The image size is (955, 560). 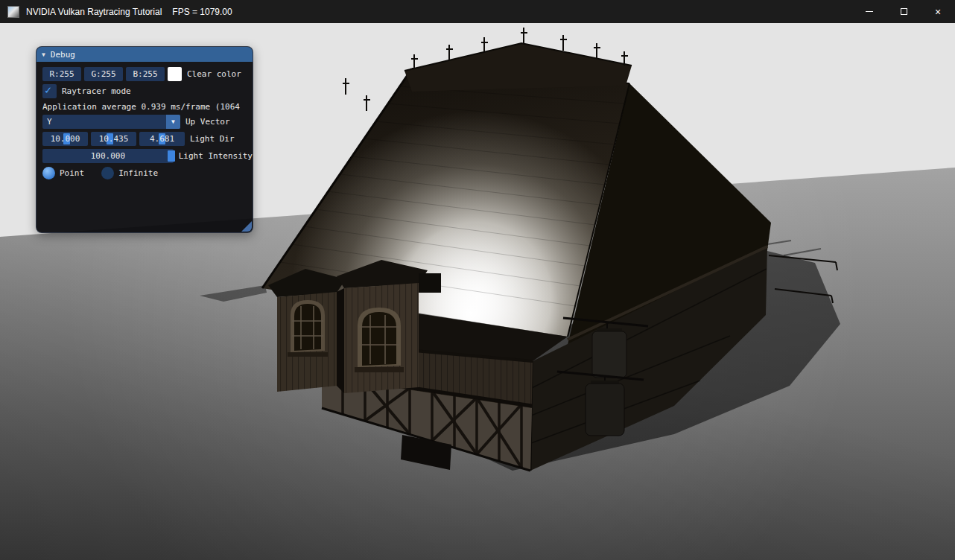 What do you see at coordinates (215, 74) in the screenshot?
I see `clear-color-label: Clear color` at bounding box center [215, 74].